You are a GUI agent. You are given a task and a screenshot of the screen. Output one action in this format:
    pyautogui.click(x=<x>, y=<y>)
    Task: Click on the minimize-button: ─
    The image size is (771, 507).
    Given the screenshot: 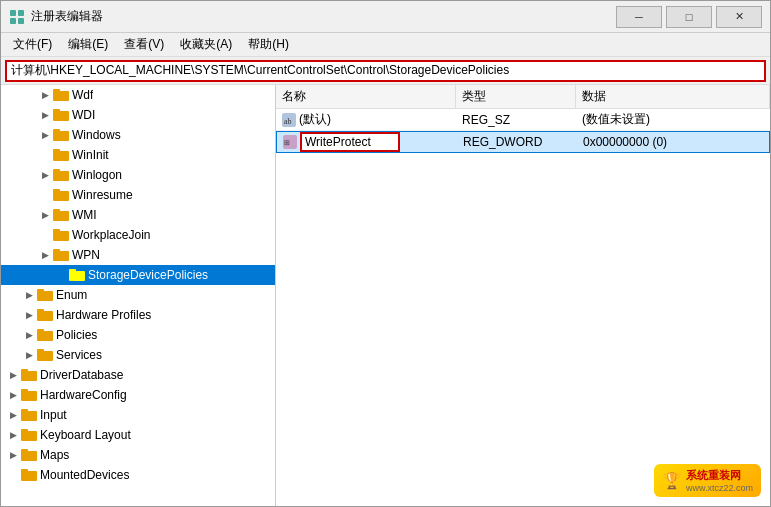 What is the action you would take?
    pyautogui.click(x=639, y=17)
    